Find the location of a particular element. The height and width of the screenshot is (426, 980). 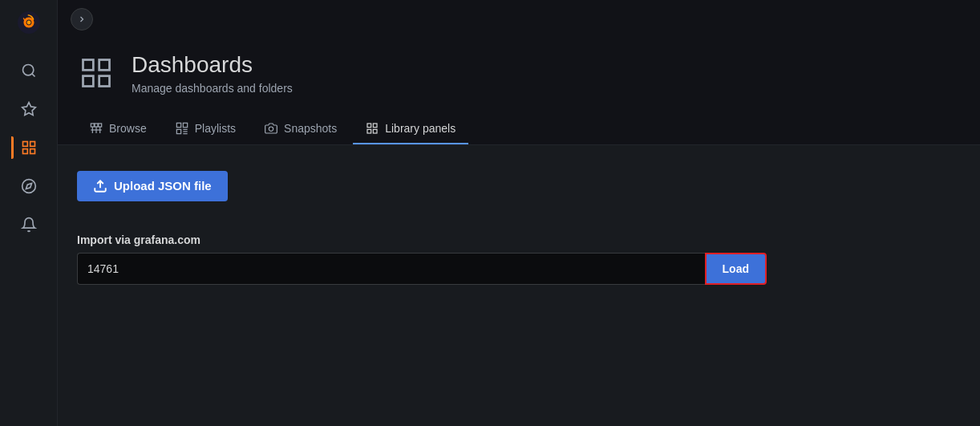

tab-browse: Browse is located at coordinates (119, 129).